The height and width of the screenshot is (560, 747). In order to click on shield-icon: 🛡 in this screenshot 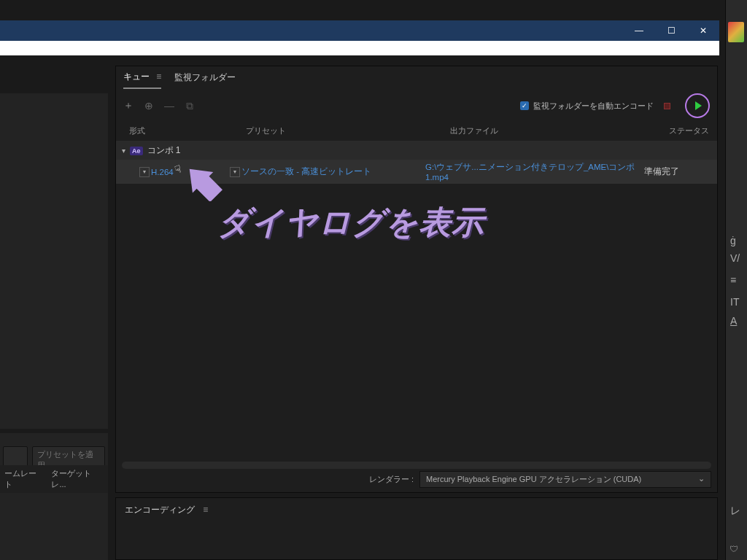, I will do `click(734, 549)`.